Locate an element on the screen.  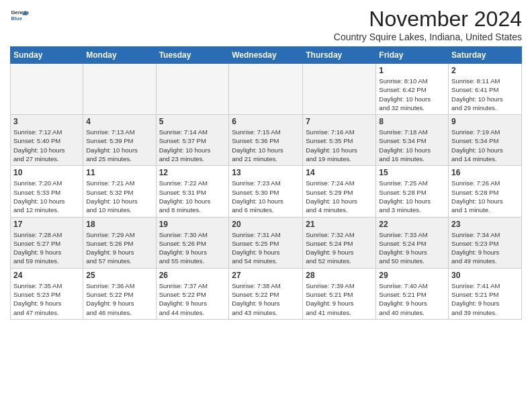
day-info: Sunrise: 7:38 AM Sunset: 5:22 PM Dayligh… is located at coordinates (266, 300).